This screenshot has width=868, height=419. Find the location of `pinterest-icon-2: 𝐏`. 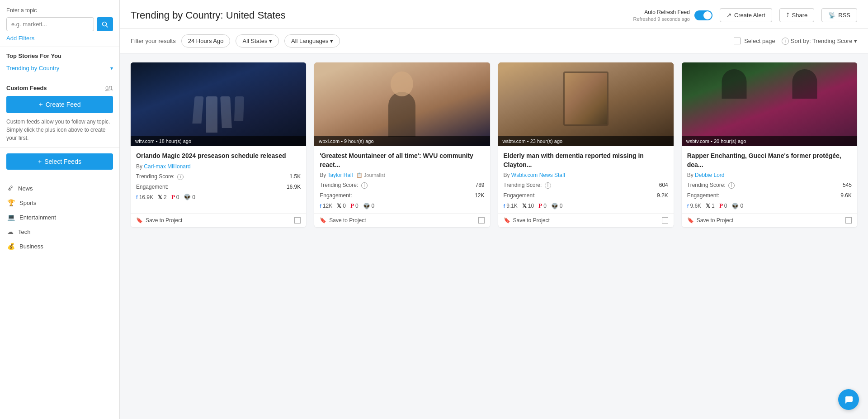

pinterest-icon-2: 𝐏 is located at coordinates (352, 206).